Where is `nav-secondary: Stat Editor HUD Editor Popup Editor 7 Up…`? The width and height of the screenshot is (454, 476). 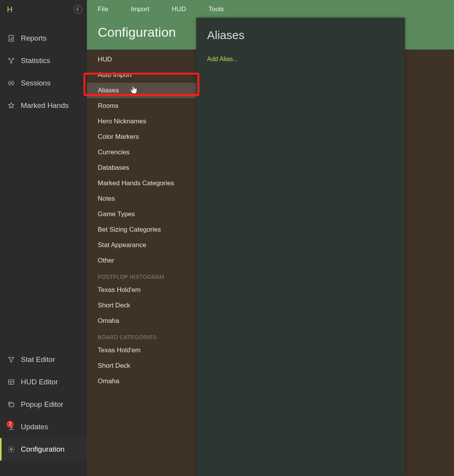
nav-secondary: Stat Editor HUD Editor Popup Editor 7 Up… is located at coordinates (43, 412).